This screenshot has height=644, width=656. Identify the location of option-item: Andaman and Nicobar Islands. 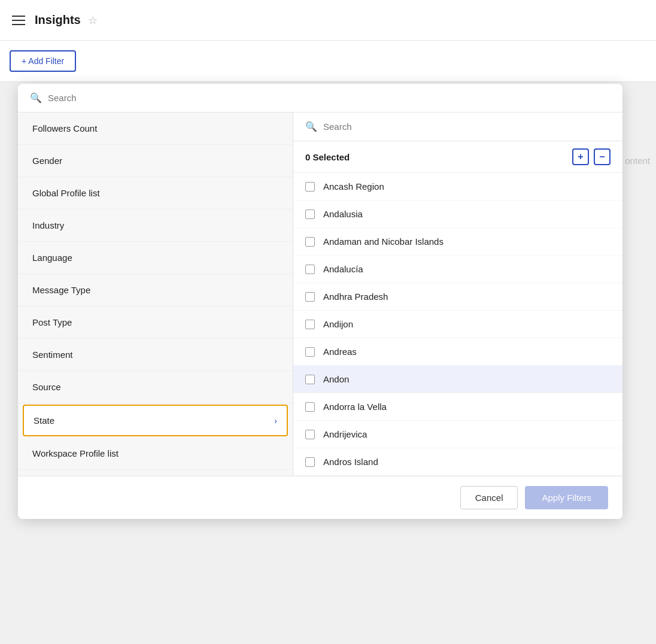
(458, 242).